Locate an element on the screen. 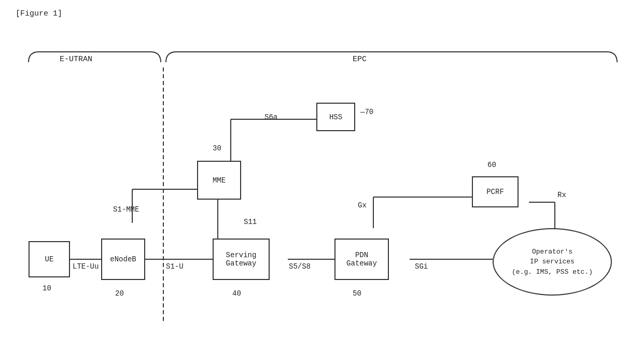  enodeb-label: eNodeB is located at coordinates (123, 259).